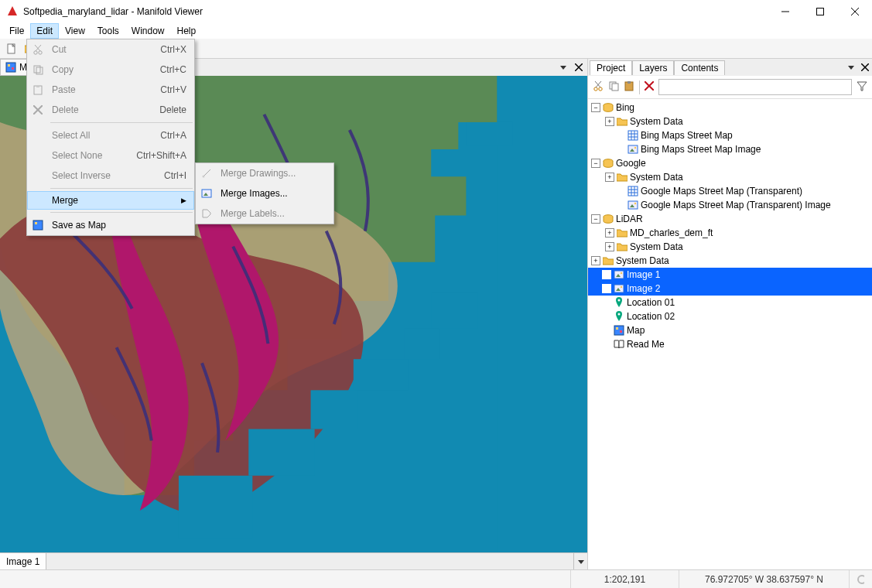 The height and width of the screenshot is (588, 872). Describe the element at coordinates (629, 87) in the screenshot. I see `paste-icon` at that location.